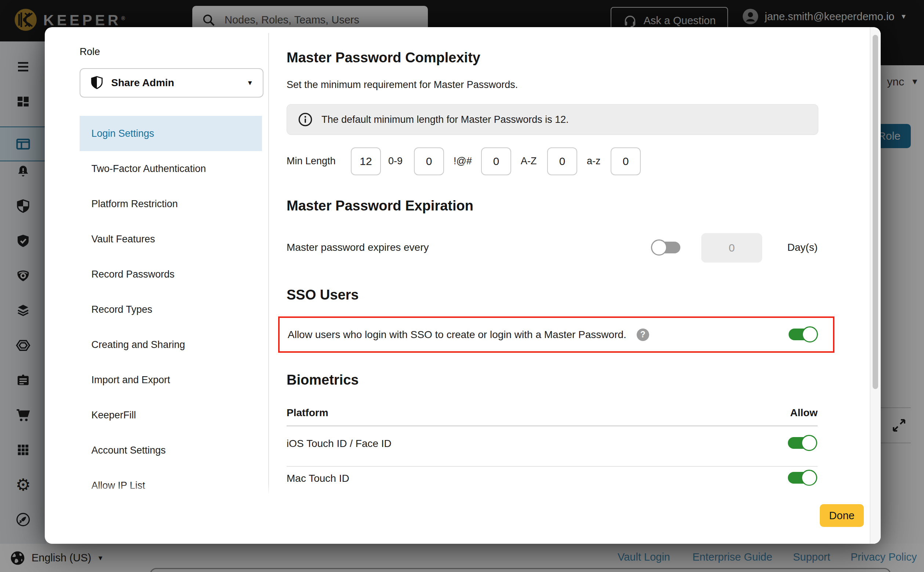  I want to click on sso-highlighted-row: Allow users who login with SSO to create…, so click(556, 334).